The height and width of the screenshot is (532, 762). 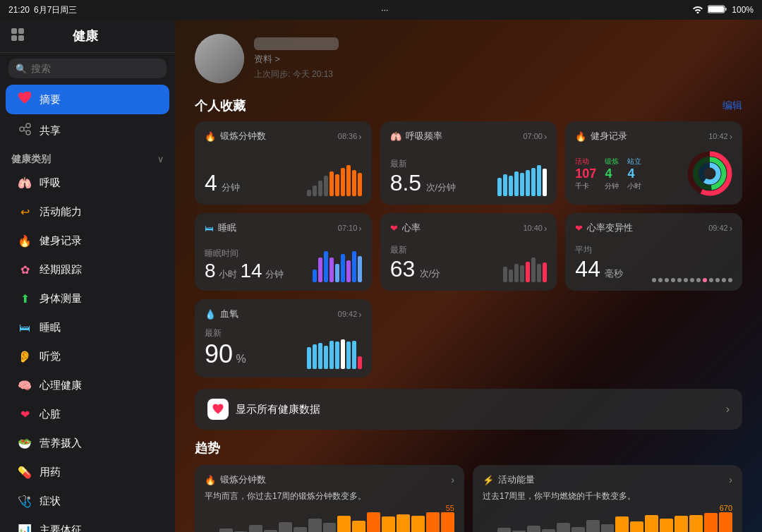 What do you see at coordinates (608, 174) in the screenshot?
I see `fitness-stats: 活动 107 千卡 锻炼 4 分钟 站立 4 小时` at bounding box center [608, 174].